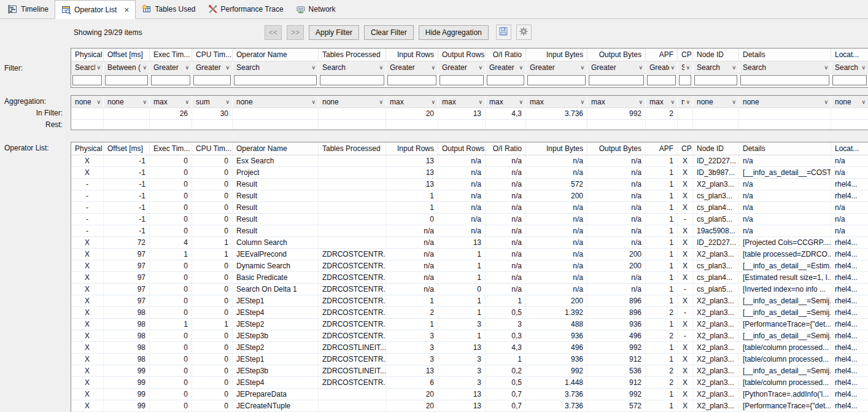  Describe the element at coordinates (276, 324) in the screenshot. I see `cell: JEStep2` at that location.